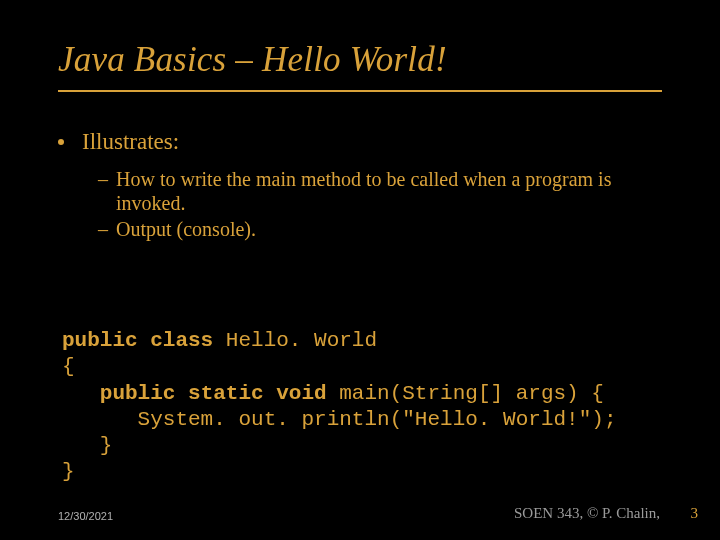 The height and width of the screenshot is (540, 720). What do you see at coordinates (695, 514) in the screenshot?
I see `footer-page-number: 3` at bounding box center [695, 514].